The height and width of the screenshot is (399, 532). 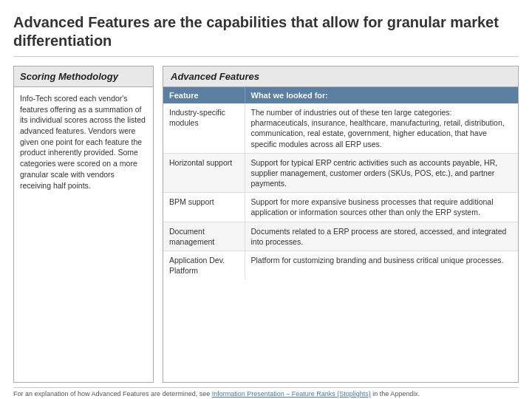 What do you see at coordinates (341, 129) in the screenshot?
I see `table-row: Industry-specific modulesThe number of i…` at bounding box center [341, 129].